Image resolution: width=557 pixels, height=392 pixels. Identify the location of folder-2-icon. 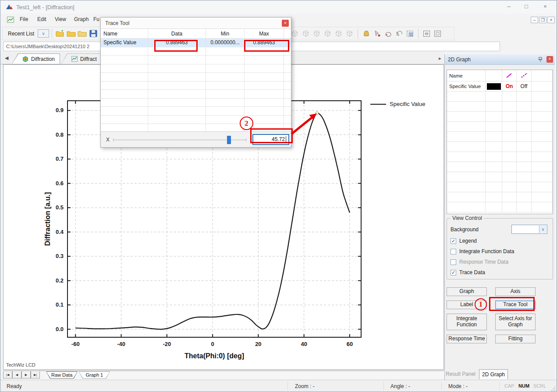
(82, 34).